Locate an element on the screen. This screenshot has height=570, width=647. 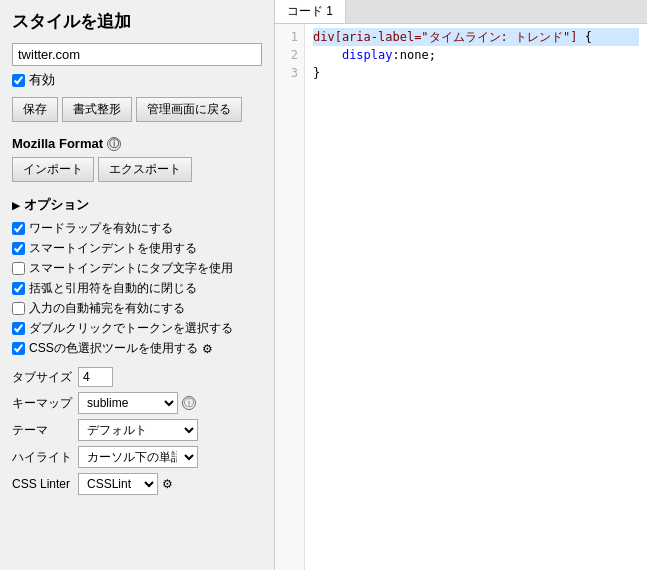
theme-row: デフォルト is located at coordinates (170, 430).